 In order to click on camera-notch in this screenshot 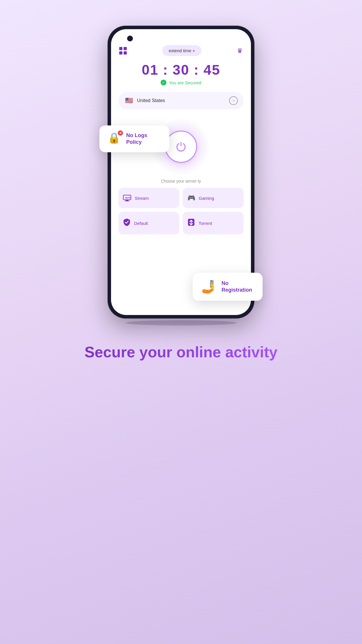, I will do `click(130, 38)`.